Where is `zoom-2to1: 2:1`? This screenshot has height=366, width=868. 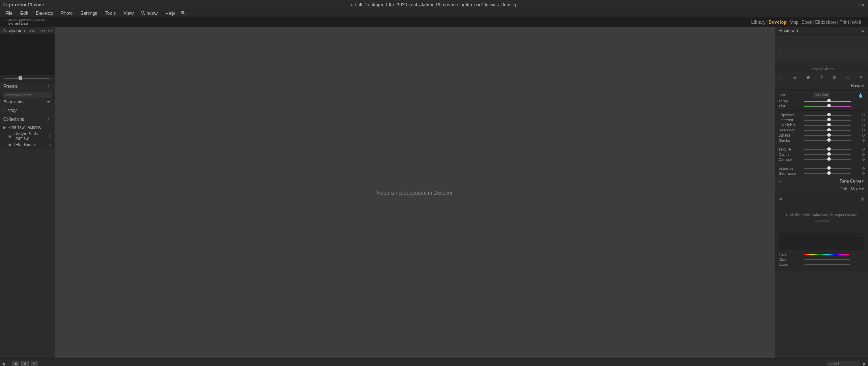
zoom-2to1: 2:1 is located at coordinates (51, 31).